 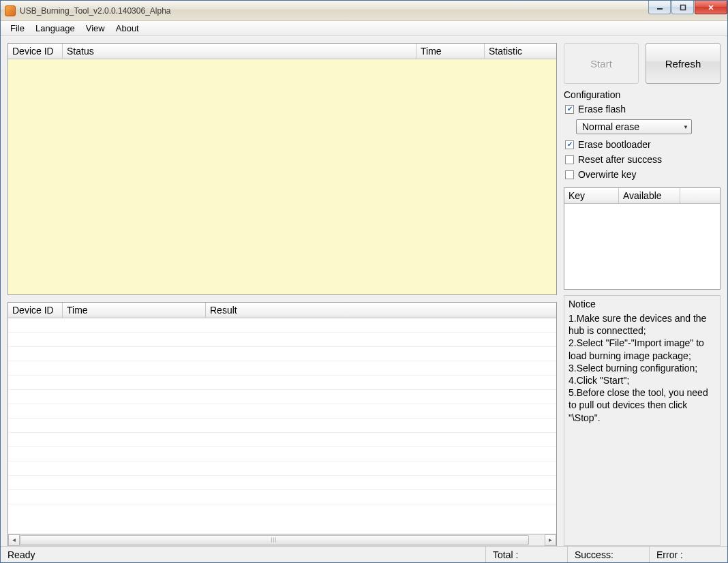 I want to click on menubar: File Language View About, so click(x=364, y=29).